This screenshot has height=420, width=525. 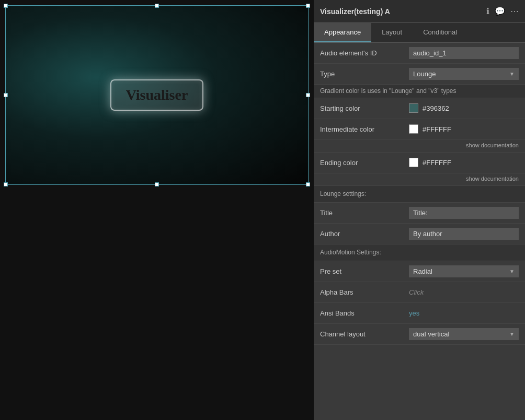 What do you see at coordinates (157, 95) in the screenshot?
I see `visualiser-label: Visualiser` at bounding box center [157, 95].